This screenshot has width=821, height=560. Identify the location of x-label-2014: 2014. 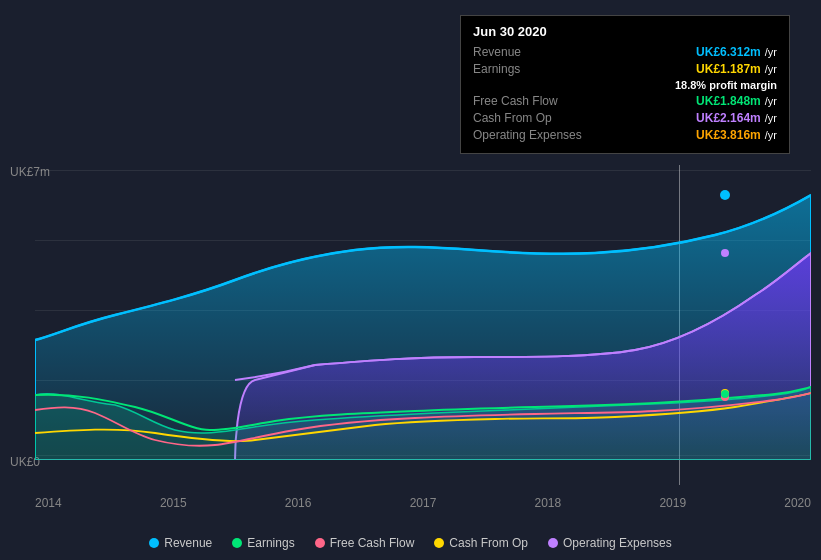
(48, 503).